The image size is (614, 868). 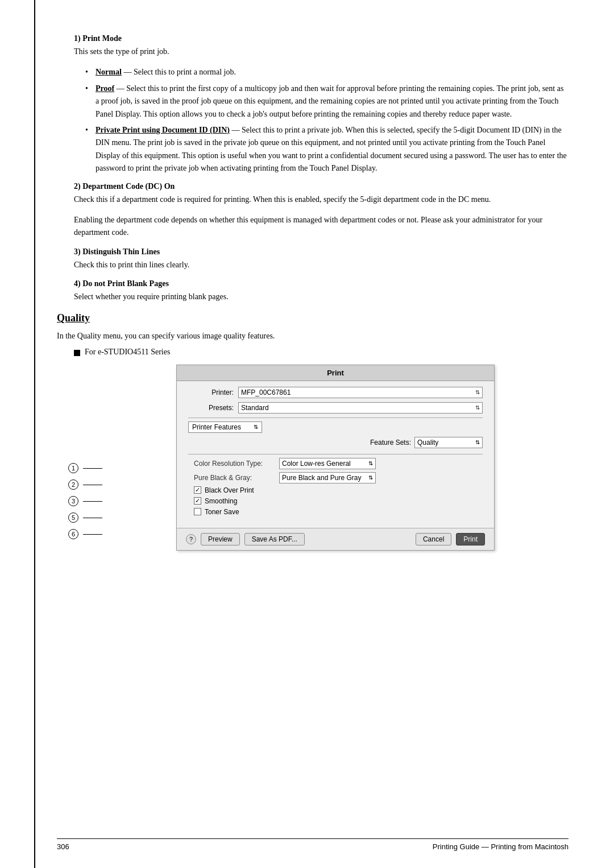 What do you see at coordinates (322, 478) in the screenshot?
I see `pure-black-value: Pure Black and Pure Gray` at bounding box center [322, 478].